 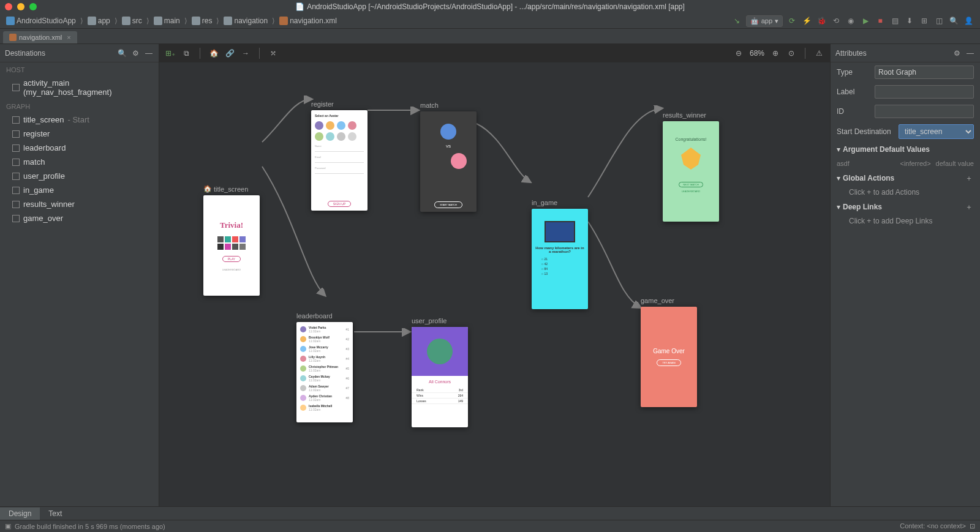 I want to click on window-title: 📄AndroidStudioApp [~/AndroidStudioProjec…, so click(x=490, y=7).